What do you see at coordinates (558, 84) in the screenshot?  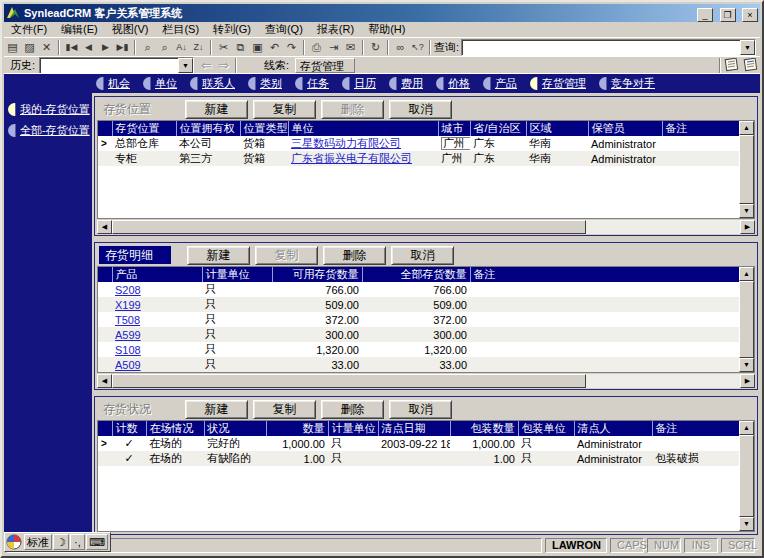 I see `tab-inventory: 存货管理` at bounding box center [558, 84].